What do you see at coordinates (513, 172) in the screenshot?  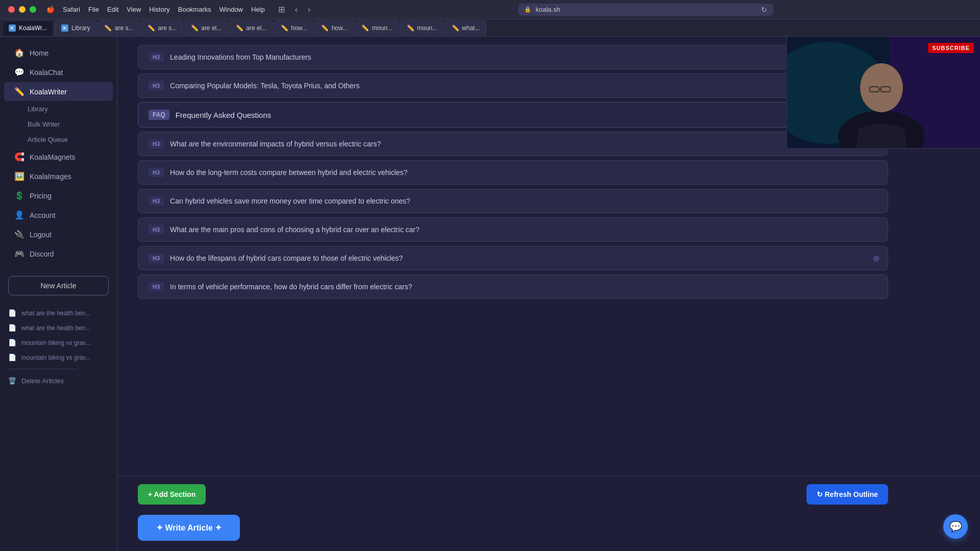 I see `faq-row-2: H3 How do the long-term costs compare be…` at bounding box center [513, 172].